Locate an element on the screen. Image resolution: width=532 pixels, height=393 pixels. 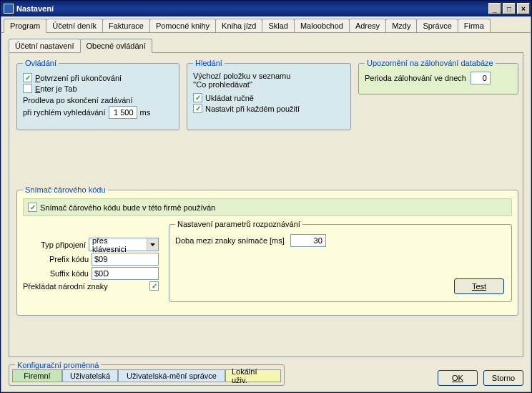
ok-button: OK is located at coordinates (458, 378).